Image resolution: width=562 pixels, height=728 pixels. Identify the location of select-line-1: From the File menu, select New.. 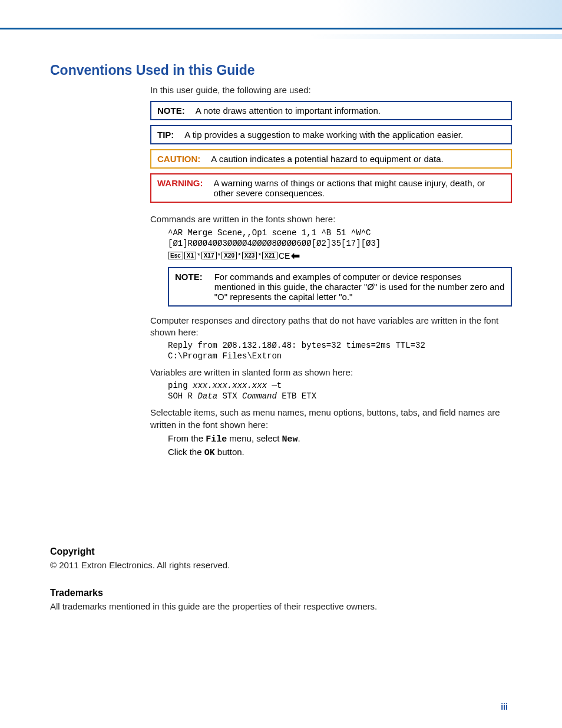
(340, 439).